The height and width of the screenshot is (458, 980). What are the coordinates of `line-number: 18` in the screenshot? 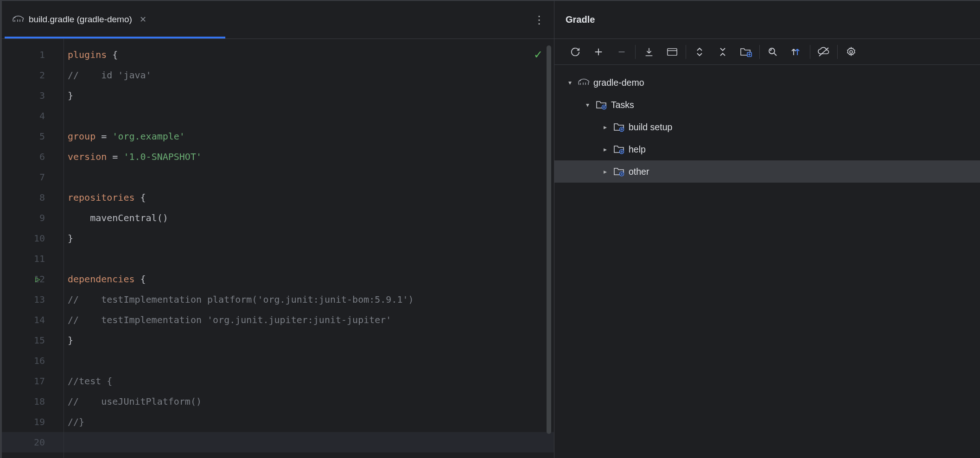 It's located at (23, 401).